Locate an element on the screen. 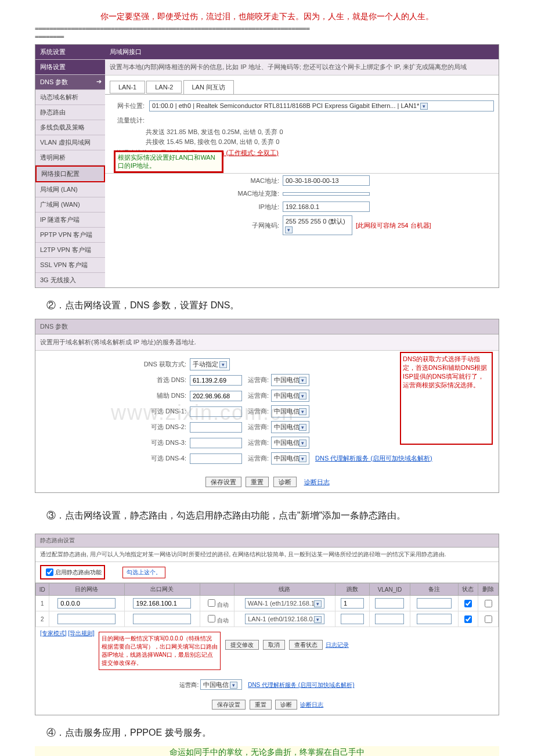 Image resolution: width=534 pixels, height=756 pixels. dns-method-select: 手动指定 ▾ is located at coordinates (210, 365).